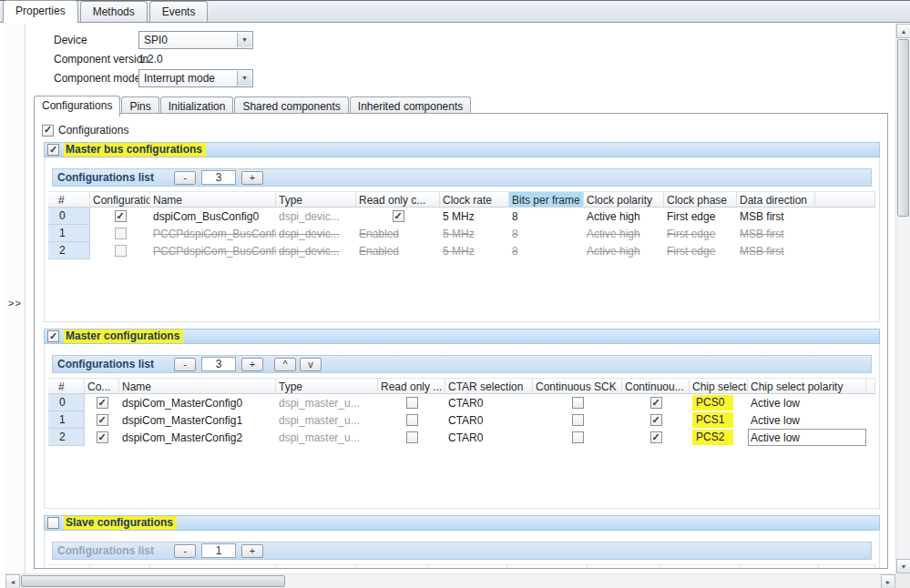 This screenshot has height=588, width=910. What do you see at coordinates (904, 127) in the screenshot?
I see `vertical-scroll-thumb` at bounding box center [904, 127].